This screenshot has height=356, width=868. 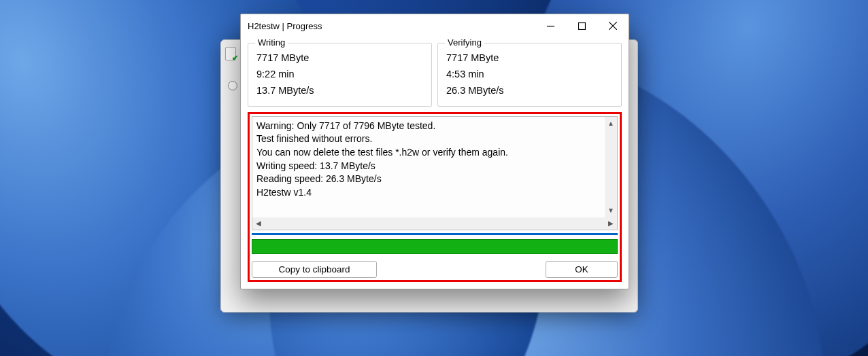 I want to click on vertical-scrollbar: ▲ ▼, so click(x=611, y=167).